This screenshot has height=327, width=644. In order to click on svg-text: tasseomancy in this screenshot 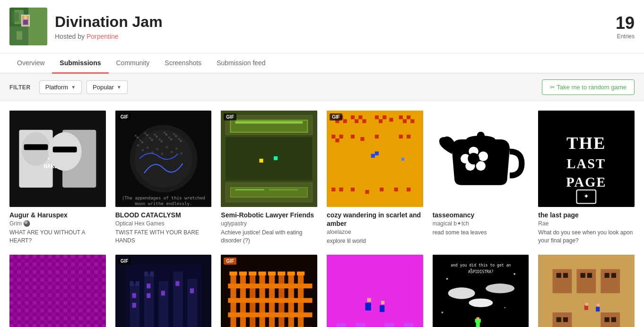, I will do `click(481, 192)`.